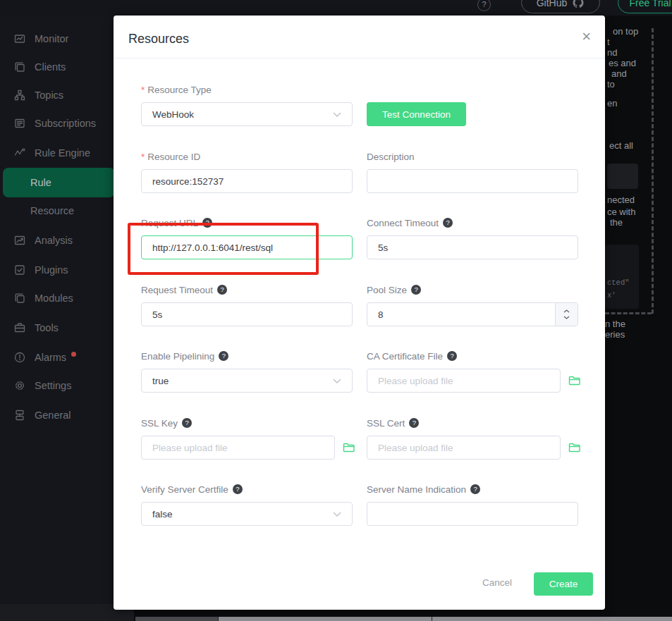 The image size is (672, 621). Describe the element at coordinates (650, 4) in the screenshot. I see `free-trial-label: Free Trial` at that location.